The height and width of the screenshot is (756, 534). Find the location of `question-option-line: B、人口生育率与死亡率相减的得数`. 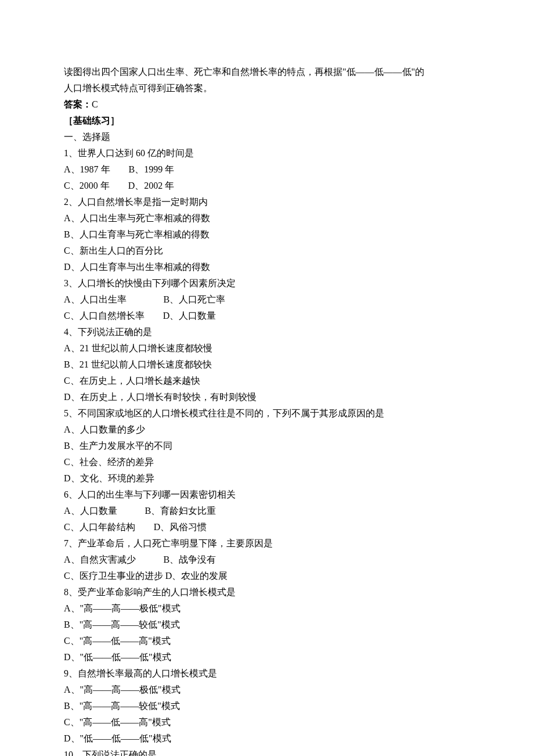

question-option-line: B、人口生育率与死亡率相减的得数 is located at coordinates (267, 235).